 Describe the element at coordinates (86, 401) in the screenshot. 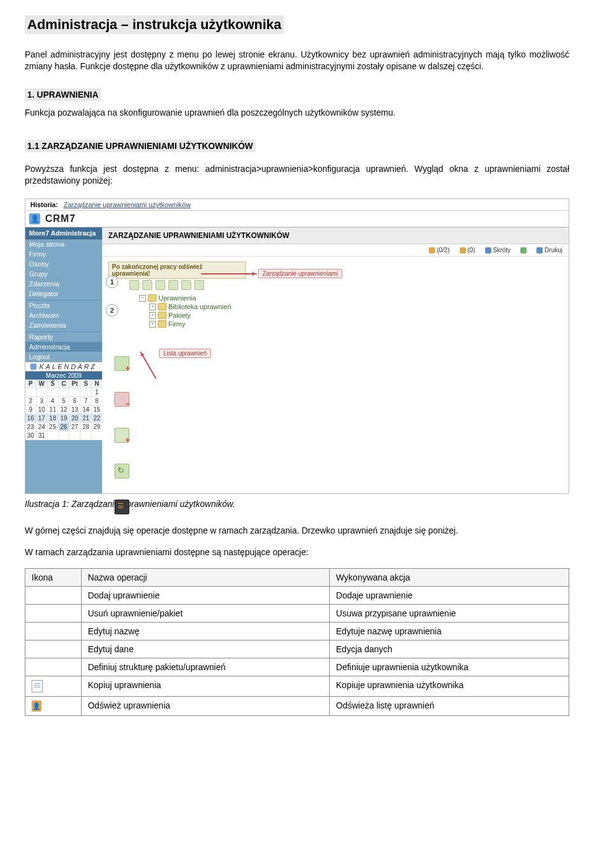

I see `calendar-day: 7` at that location.